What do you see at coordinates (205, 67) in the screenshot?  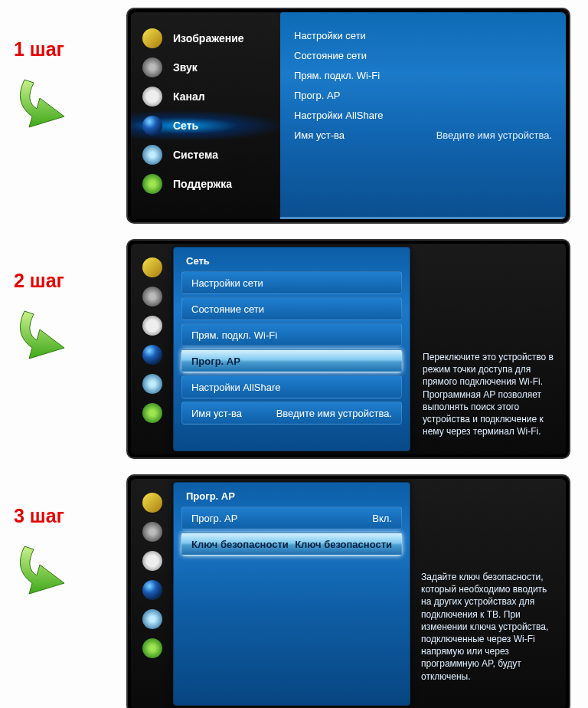 I see `main-item-sound: Звук` at bounding box center [205, 67].